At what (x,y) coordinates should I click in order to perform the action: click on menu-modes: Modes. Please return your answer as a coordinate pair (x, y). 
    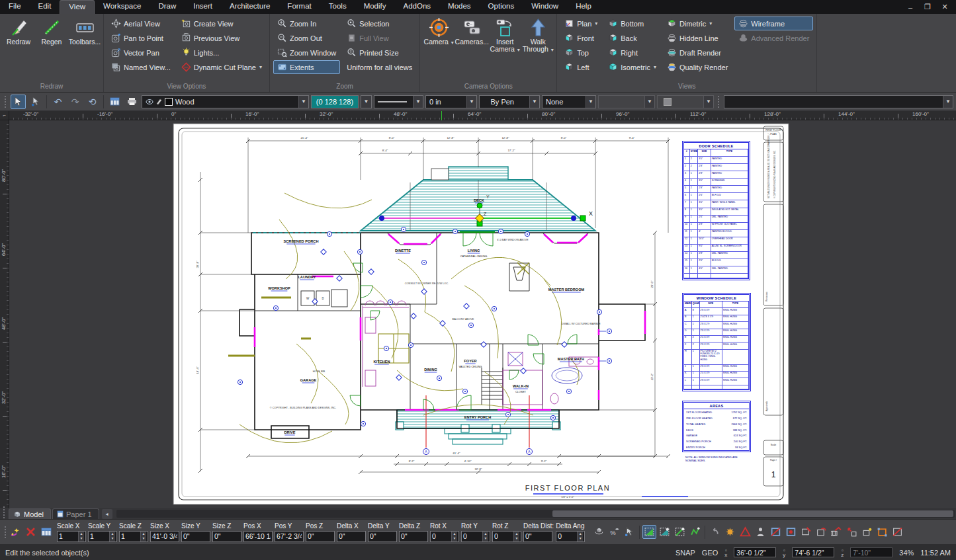
    Looking at the image, I should click on (459, 7).